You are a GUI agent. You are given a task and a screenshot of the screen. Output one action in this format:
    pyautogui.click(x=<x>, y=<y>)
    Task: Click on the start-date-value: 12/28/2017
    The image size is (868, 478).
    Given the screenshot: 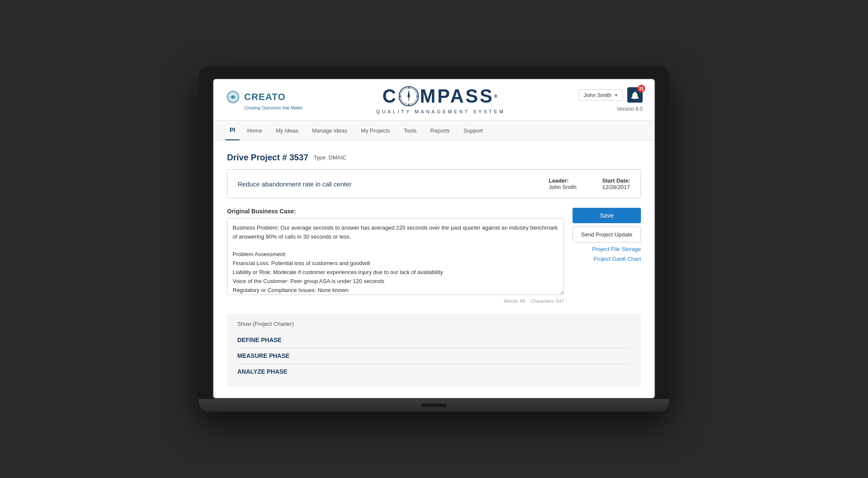 What is the action you would take?
    pyautogui.click(x=616, y=187)
    